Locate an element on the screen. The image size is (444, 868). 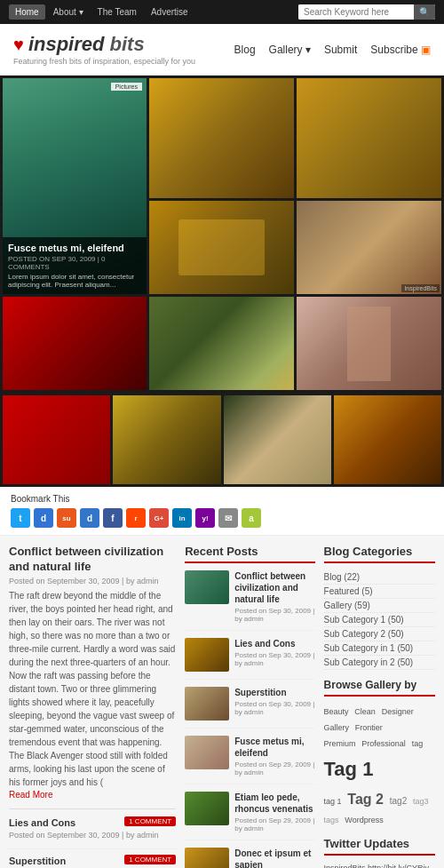
recent-post-0: Conflict between civilization and natura… is located at coordinates (250, 601).